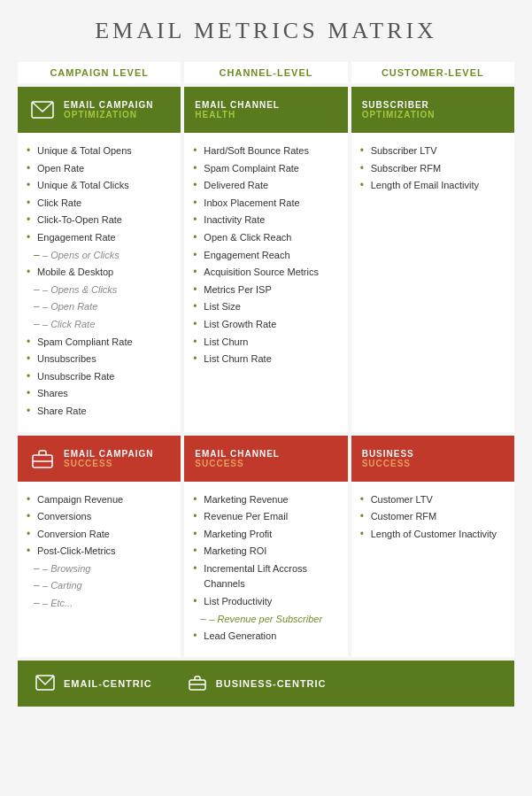  What do you see at coordinates (99, 169) in the screenshot?
I see `list-item: Open Rate` at bounding box center [99, 169].